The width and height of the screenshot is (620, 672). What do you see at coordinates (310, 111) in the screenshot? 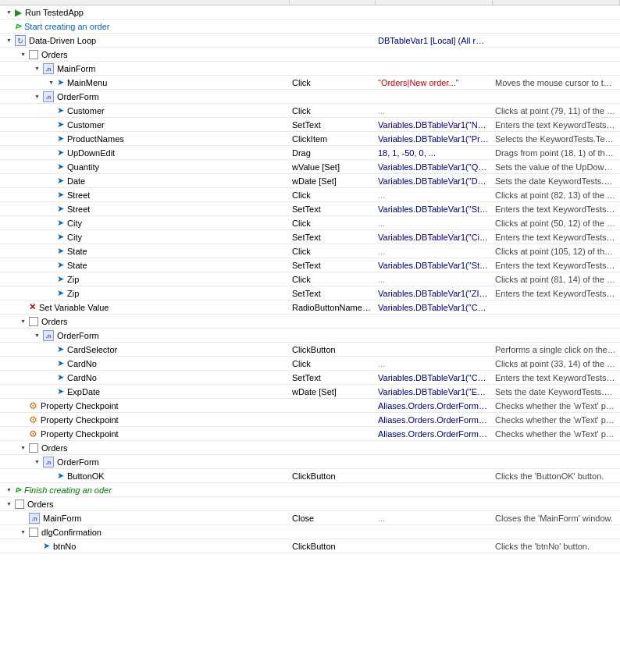
I see `table-row: ➤ Customer Click...Clicks at point (79, …` at bounding box center [310, 111].